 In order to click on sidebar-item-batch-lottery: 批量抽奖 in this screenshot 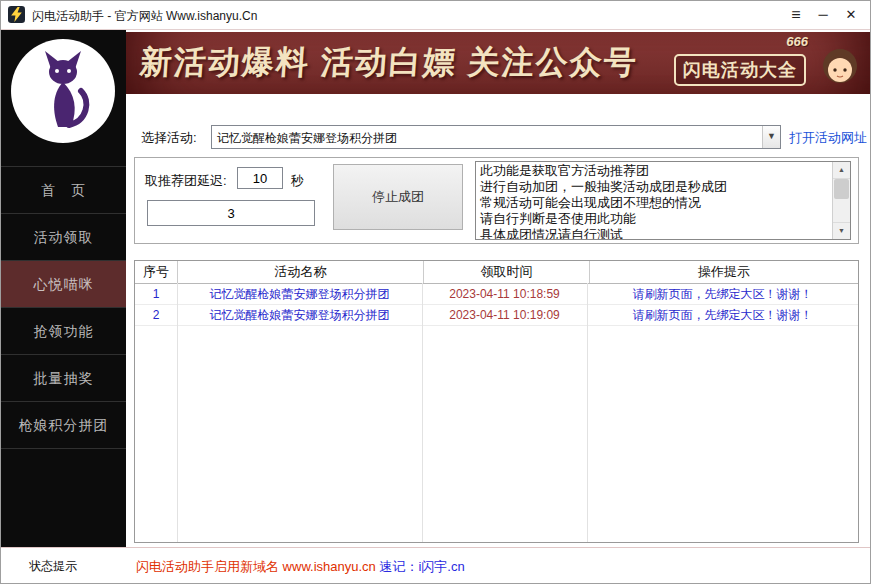, I will do `click(64, 378)`.